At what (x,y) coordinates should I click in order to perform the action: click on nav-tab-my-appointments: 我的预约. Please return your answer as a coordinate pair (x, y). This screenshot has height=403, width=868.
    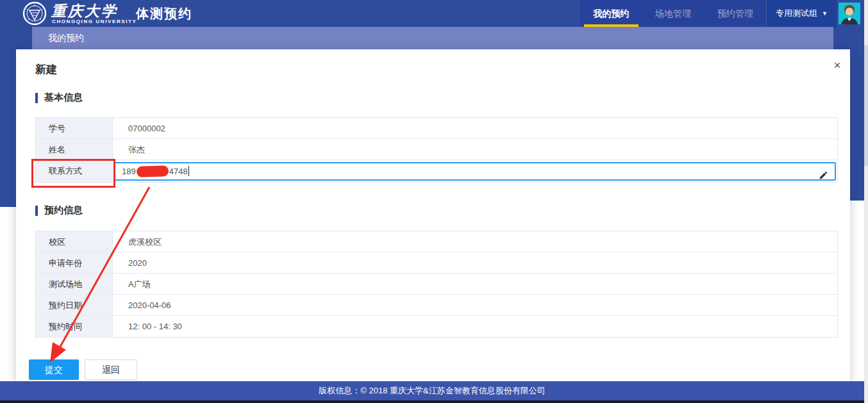
    Looking at the image, I should click on (612, 13).